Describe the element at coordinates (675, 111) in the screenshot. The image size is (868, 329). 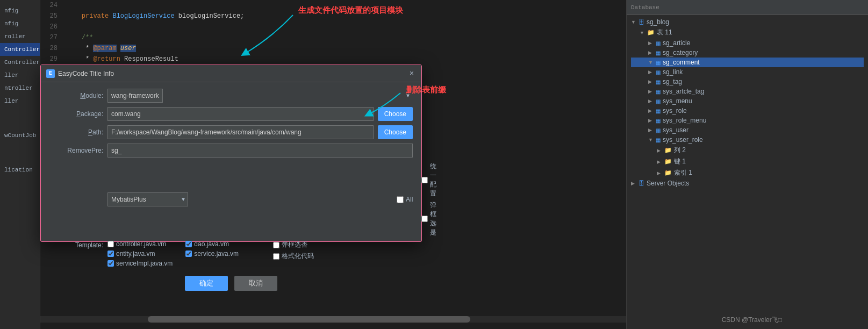
I see `tree-label-sys-role: sys_role` at that location.